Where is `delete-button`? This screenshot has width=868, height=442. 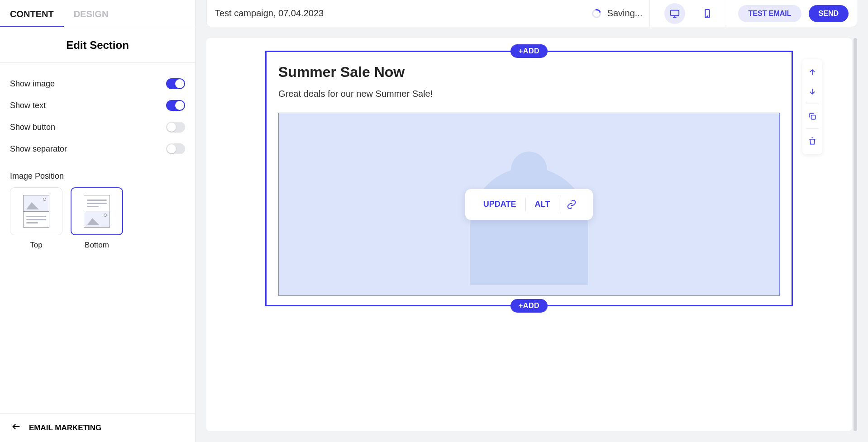 delete-button is located at coordinates (812, 141).